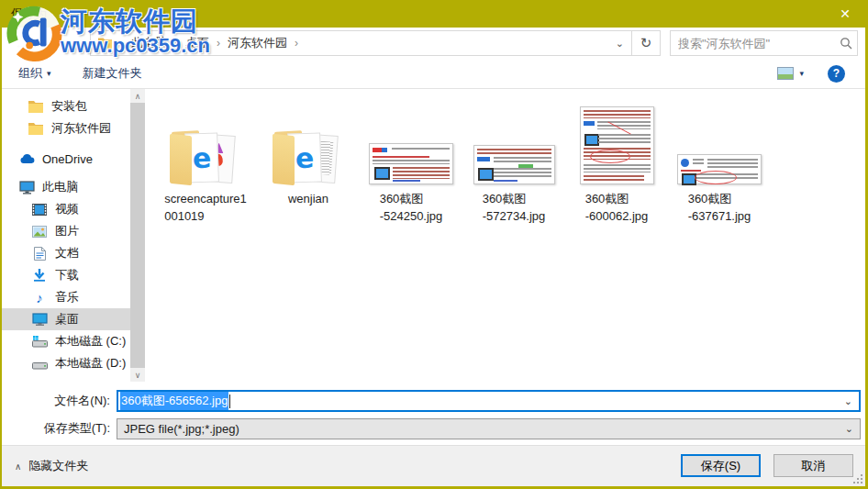  I want to click on sidebar-item-downloads: 下载, so click(66, 275).